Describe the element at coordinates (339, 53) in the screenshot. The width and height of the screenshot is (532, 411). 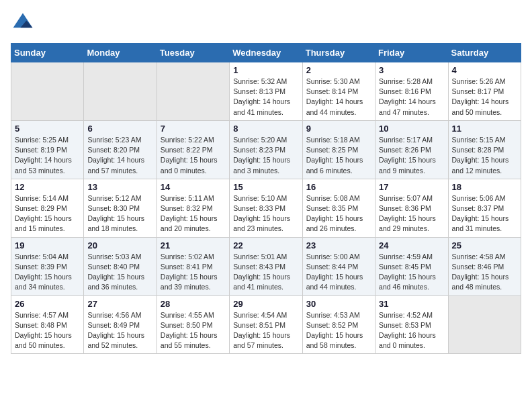
I see `weekday-header-thursday: Thursday` at that location.